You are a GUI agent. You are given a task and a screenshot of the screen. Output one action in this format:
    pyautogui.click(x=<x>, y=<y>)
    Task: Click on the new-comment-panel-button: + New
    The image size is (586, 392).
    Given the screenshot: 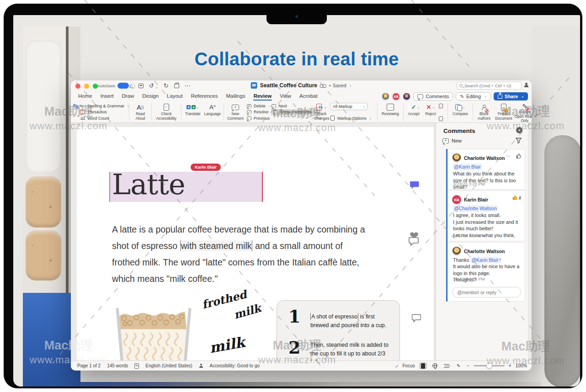 What is the action you would take?
    pyautogui.click(x=452, y=141)
    